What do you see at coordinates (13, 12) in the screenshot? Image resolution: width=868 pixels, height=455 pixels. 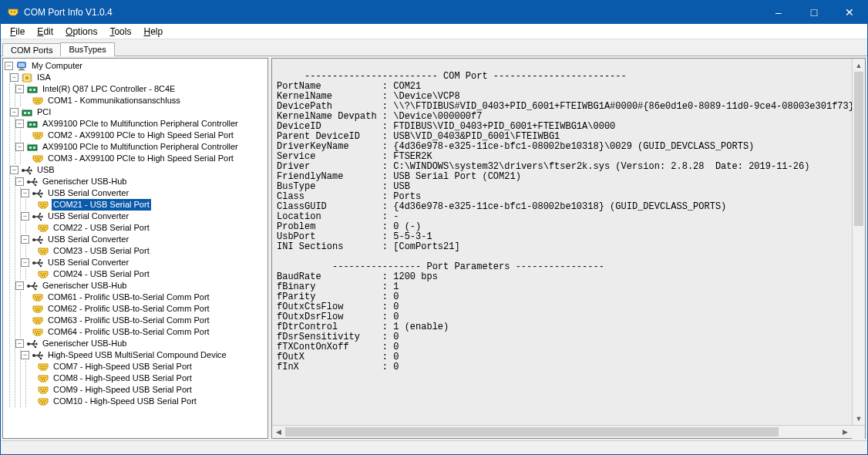 I see `app-icon` at bounding box center [13, 12].